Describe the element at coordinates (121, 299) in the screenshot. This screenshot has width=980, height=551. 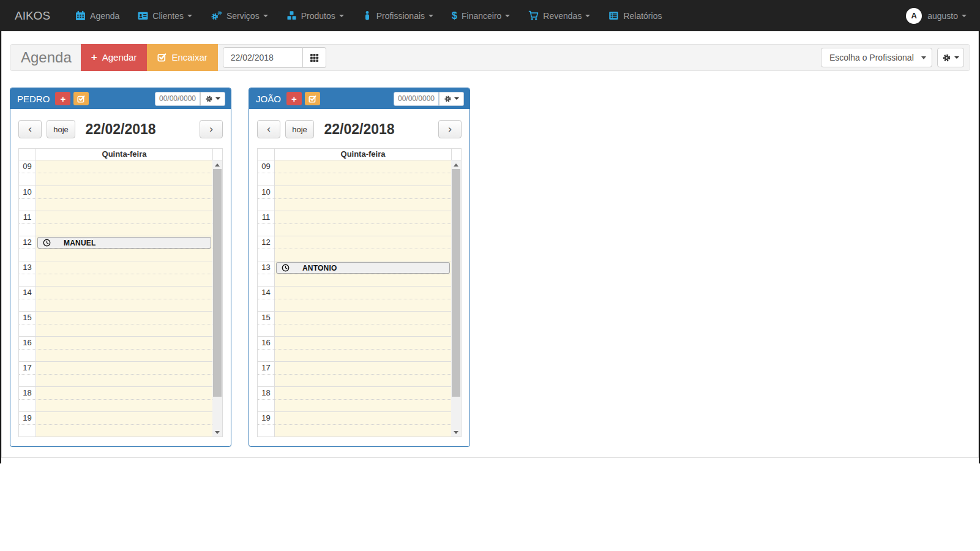
I see `time-grid-scroller: 0910111213141516171819MANUEL` at that location.